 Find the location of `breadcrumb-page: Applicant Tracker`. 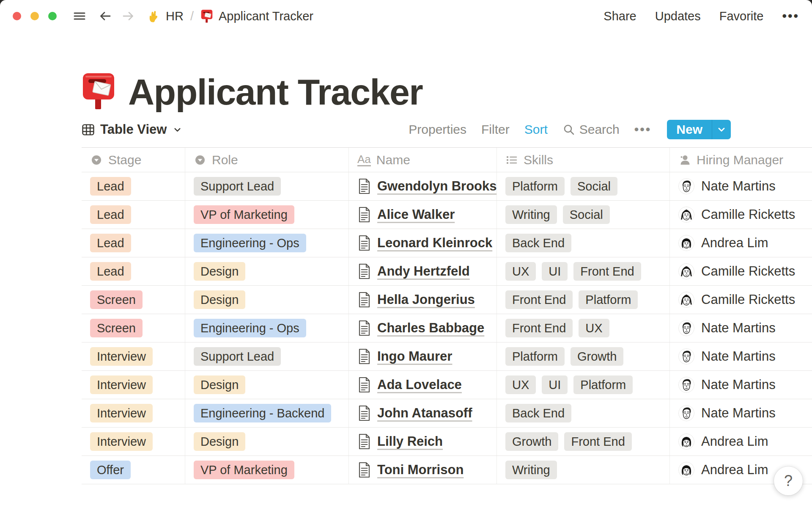

breadcrumb-page: Applicant Tracker is located at coordinates (266, 16).